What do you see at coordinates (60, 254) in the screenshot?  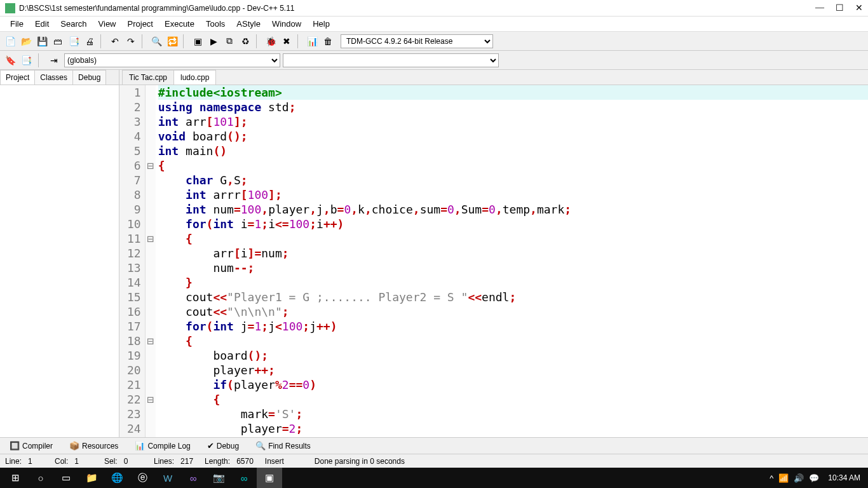 I see `sidebar: Project Classes Debug` at bounding box center [60, 254].